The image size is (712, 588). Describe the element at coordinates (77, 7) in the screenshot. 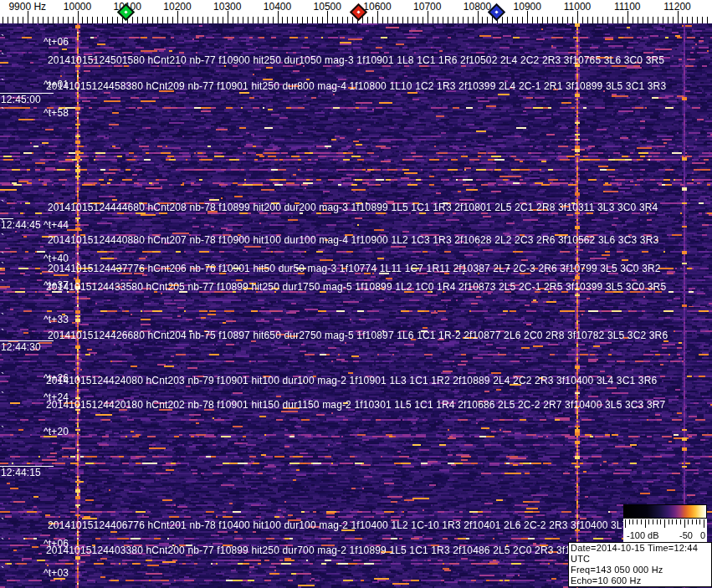

I see `freq-label: 10000` at that location.